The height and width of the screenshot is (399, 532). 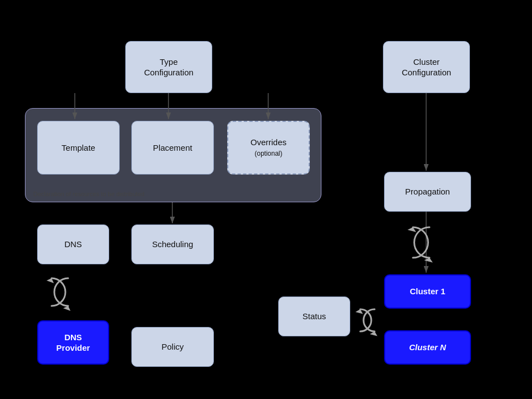 What do you see at coordinates (79, 147) in the screenshot?
I see `template-box: Template` at bounding box center [79, 147].